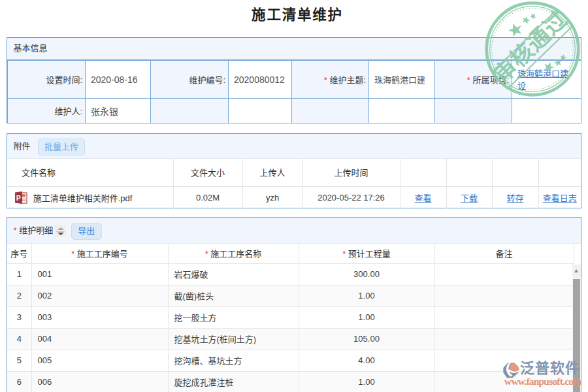 The width and height of the screenshot is (588, 392). I want to click on svg-text: P, so click(18, 197).